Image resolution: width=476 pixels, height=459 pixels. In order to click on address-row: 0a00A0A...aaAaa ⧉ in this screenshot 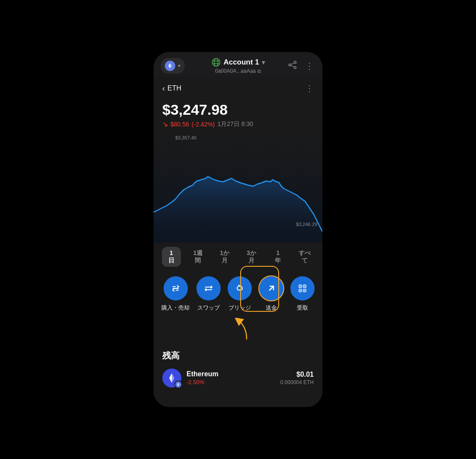, I will do `click(238, 71)`.